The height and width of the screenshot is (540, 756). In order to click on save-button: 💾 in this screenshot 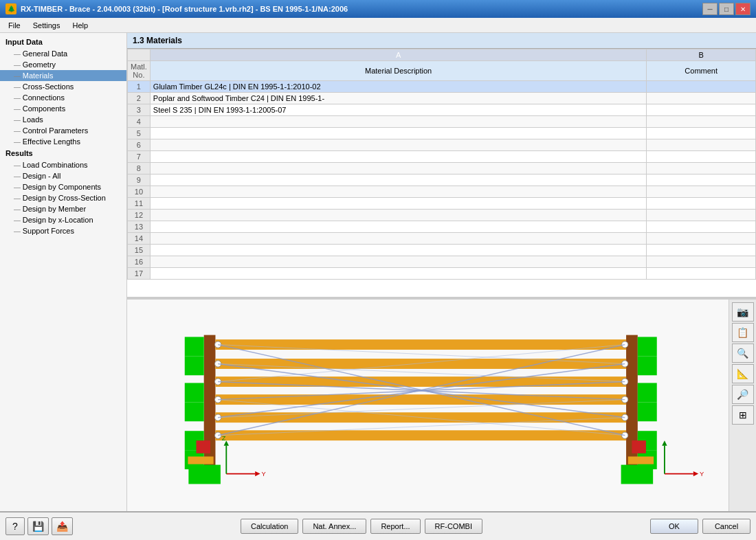, I will do `click(38, 526)`.